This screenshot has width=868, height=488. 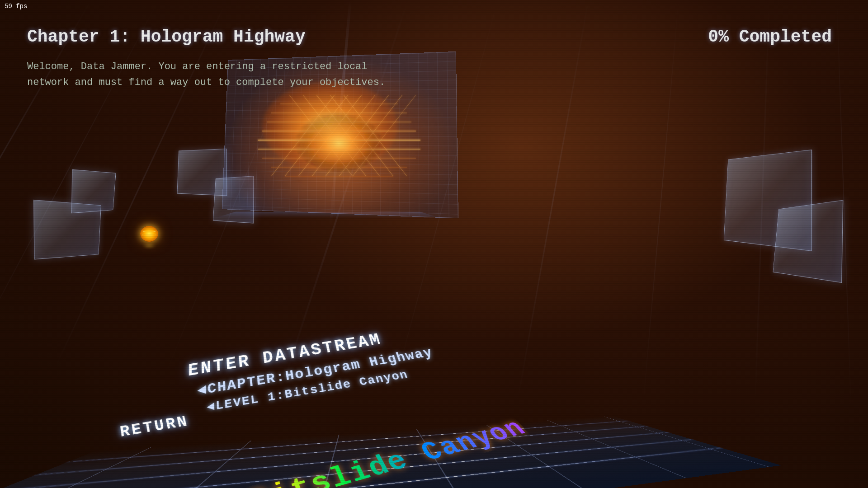 What do you see at coordinates (206, 82) in the screenshot?
I see `description-line-2: network and must find a way out to compl…` at bounding box center [206, 82].